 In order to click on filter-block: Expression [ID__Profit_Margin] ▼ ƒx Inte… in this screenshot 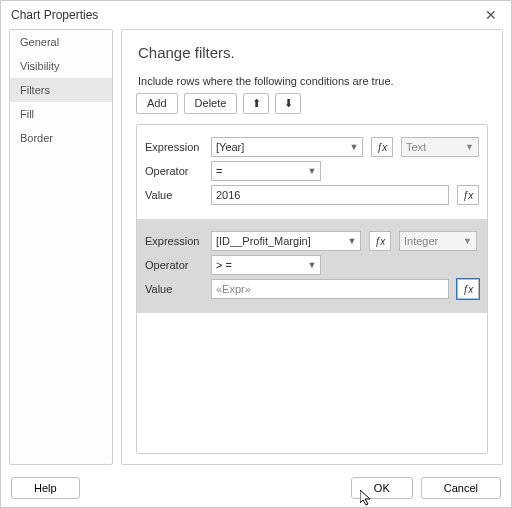, I will do `click(312, 266)`.